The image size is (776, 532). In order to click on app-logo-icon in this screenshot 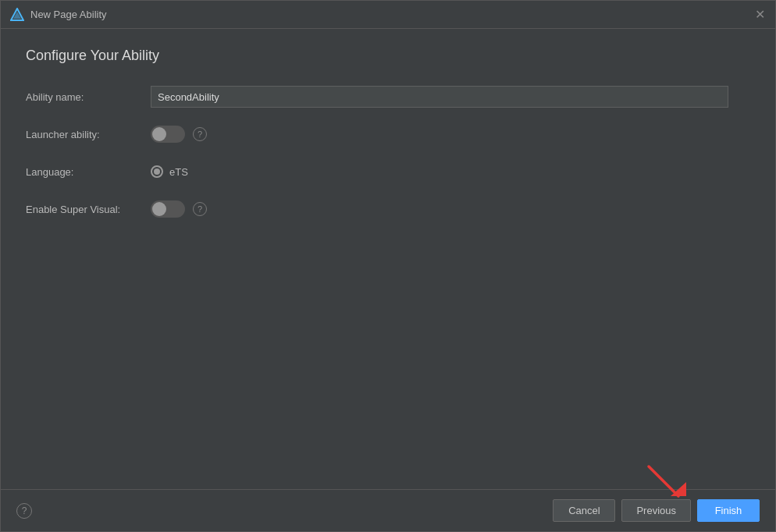, I will do `click(17, 15)`.